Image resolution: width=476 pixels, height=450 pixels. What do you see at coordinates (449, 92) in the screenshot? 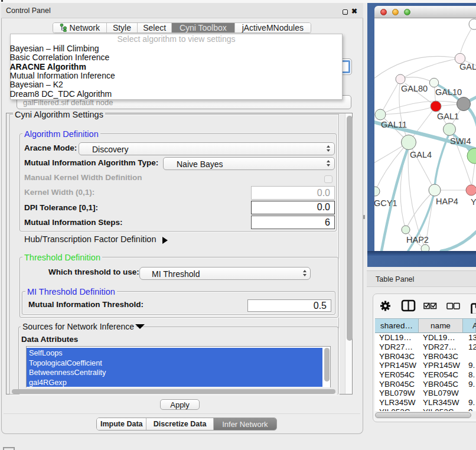
I see `svg-text: GAL10` at bounding box center [449, 92].